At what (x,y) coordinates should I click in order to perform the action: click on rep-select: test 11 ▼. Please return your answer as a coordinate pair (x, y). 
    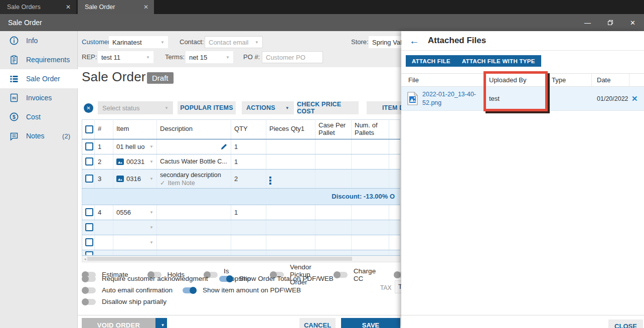
    Looking at the image, I should click on (125, 57).